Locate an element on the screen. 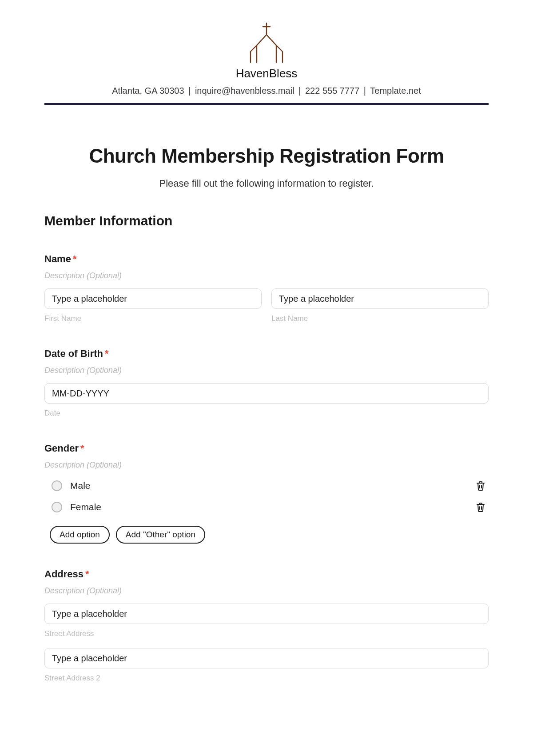  sublabel-street-address-2: Street Address 2 is located at coordinates (266, 678).